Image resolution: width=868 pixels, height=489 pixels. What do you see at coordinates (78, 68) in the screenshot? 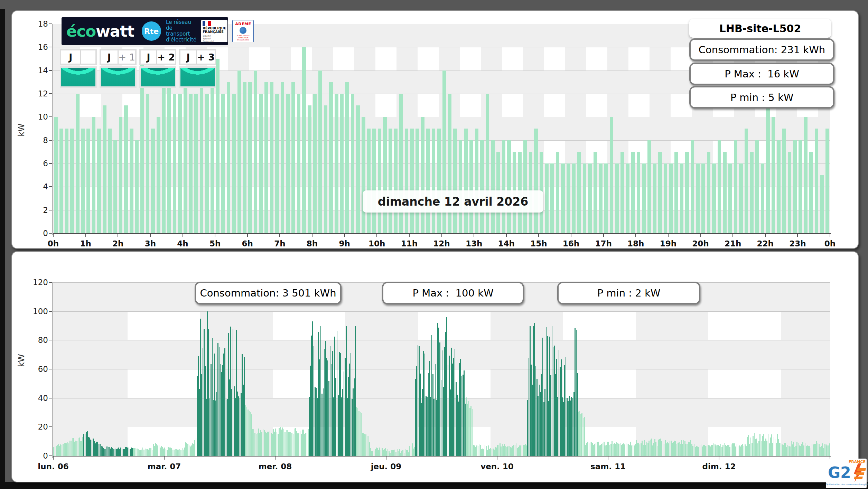
I see `day-button-J: J` at bounding box center [78, 68].